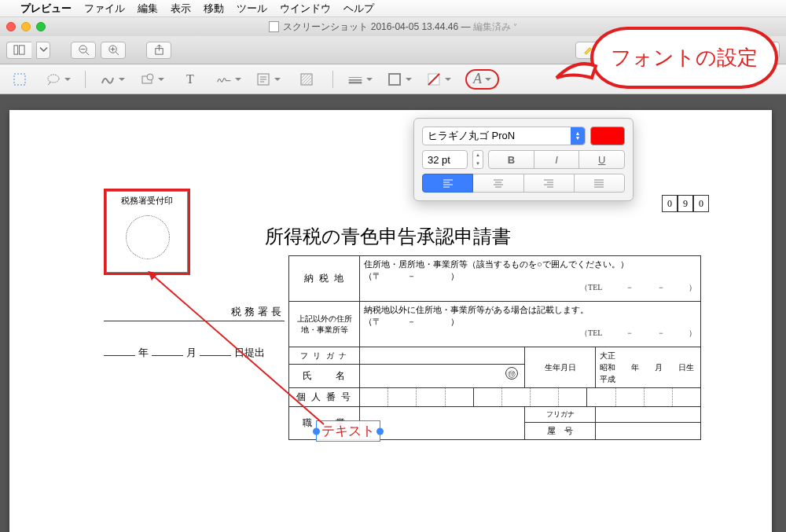 The height and width of the screenshot is (532, 786). What do you see at coordinates (685, 204) in the screenshot?
I see `form-number-boxes: 0 9 0` at bounding box center [685, 204].